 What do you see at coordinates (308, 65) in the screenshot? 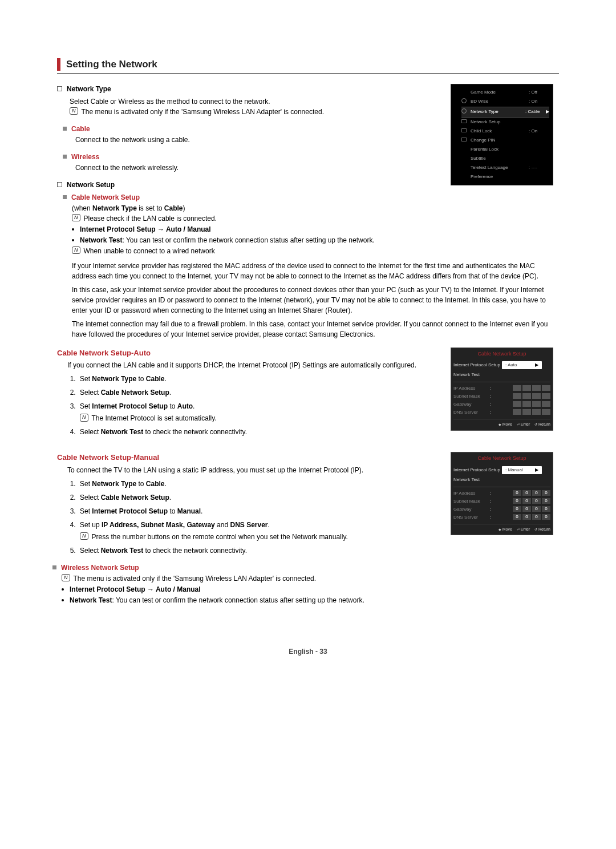
I see `section-header: Setting the Network` at bounding box center [308, 65].